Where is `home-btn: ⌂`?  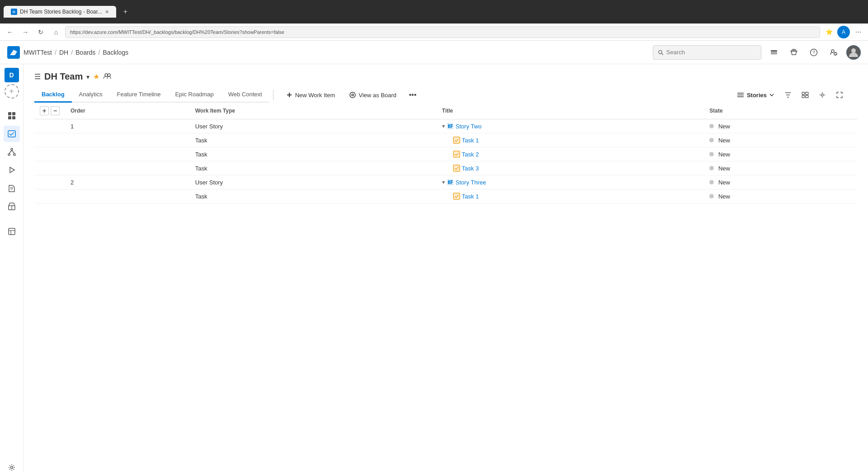 home-btn: ⌂ is located at coordinates (56, 32).